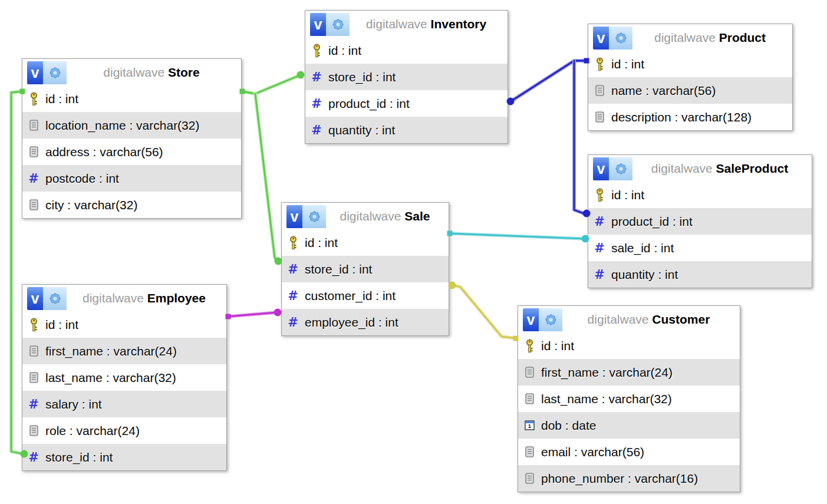  What do you see at coordinates (365, 269) in the screenshot?
I see `entity-table-sale: vdigitalwave Saleid : int#store_id : int…` at bounding box center [365, 269].